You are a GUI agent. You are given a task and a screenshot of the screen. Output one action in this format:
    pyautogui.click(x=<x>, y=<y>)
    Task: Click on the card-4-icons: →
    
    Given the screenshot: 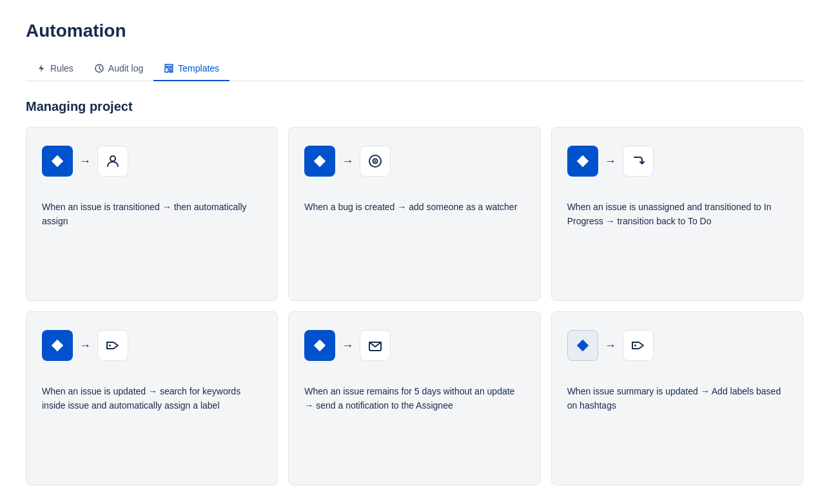 What is the action you would take?
    pyautogui.click(x=152, y=345)
    